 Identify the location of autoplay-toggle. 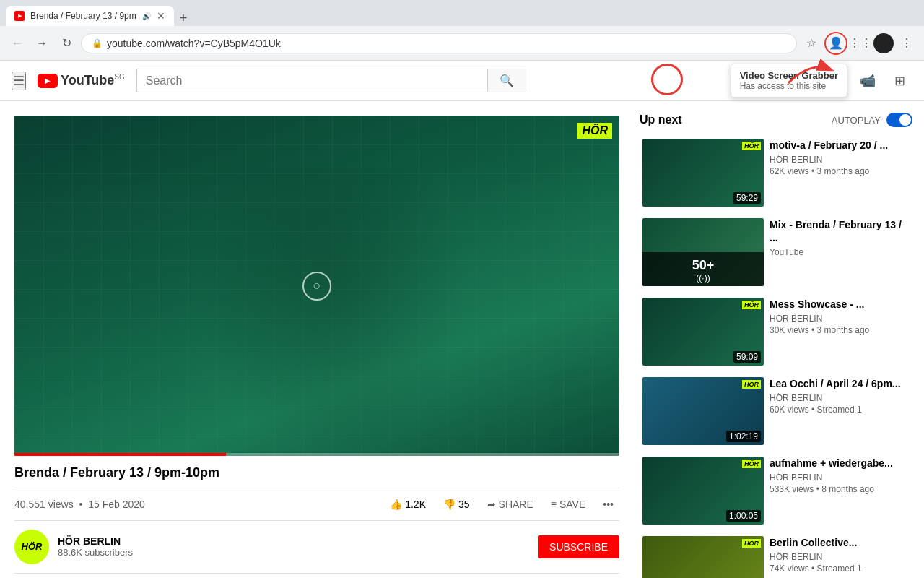
(899, 120).